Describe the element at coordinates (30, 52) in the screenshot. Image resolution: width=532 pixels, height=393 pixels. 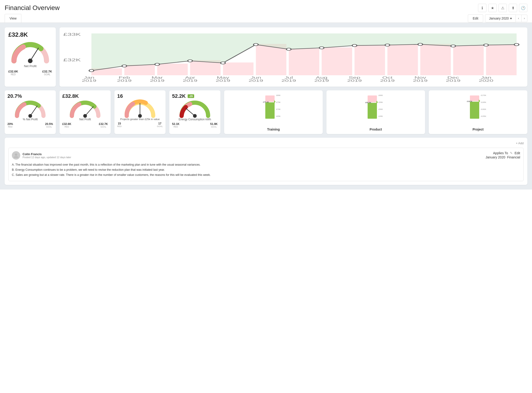
I see `net-profit-gauge` at that location.